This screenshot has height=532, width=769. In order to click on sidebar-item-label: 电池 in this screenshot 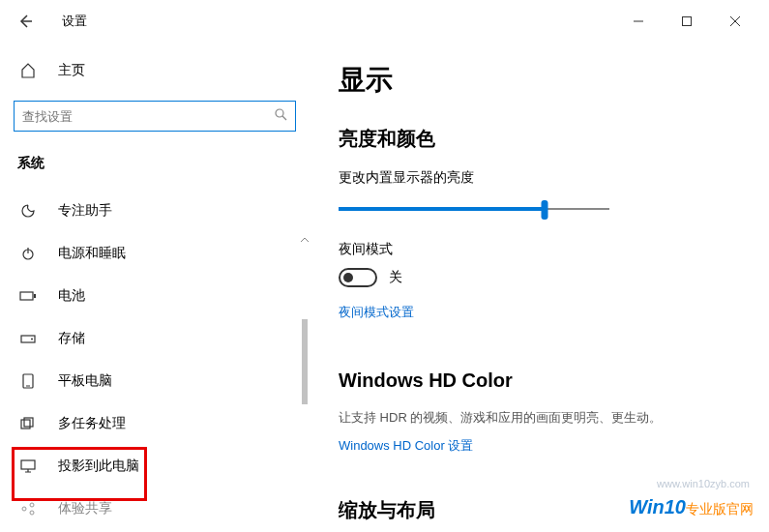, I will do `click(72, 296)`.